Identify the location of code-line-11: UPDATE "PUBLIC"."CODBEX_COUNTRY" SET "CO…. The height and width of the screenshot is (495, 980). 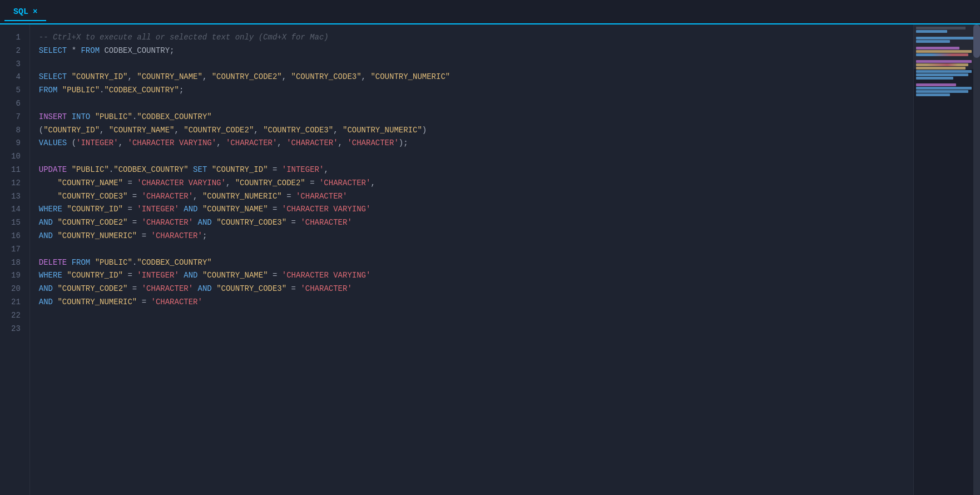
(472, 170).